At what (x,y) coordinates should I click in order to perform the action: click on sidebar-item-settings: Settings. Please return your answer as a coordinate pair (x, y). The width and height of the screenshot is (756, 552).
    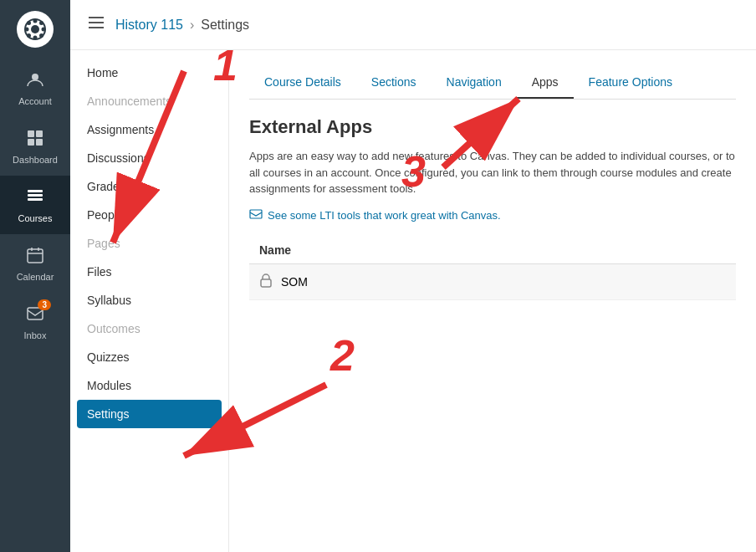
    Looking at the image, I should click on (149, 414).